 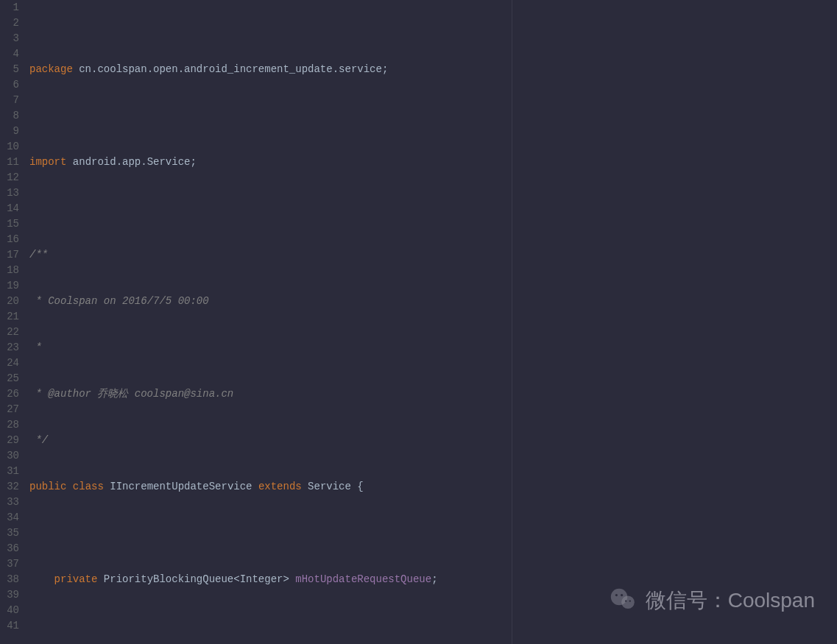 I want to click on line-number: 26, so click(x=10, y=394).